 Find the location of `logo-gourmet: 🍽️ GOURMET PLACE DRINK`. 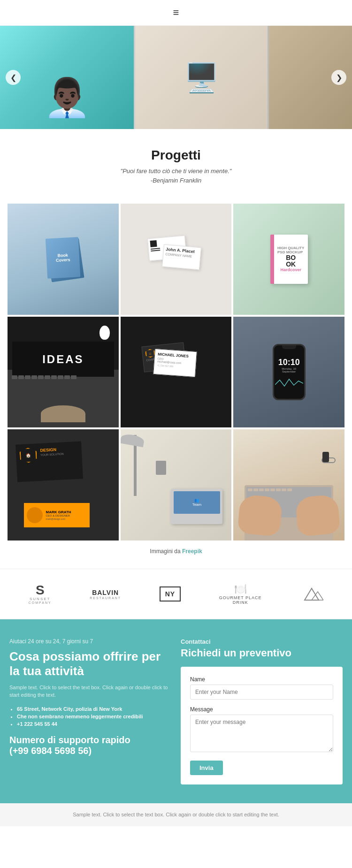

logo-gourmet: 🍽️ GOURMET PLACE DRINK is located at coordinates (240, 594).